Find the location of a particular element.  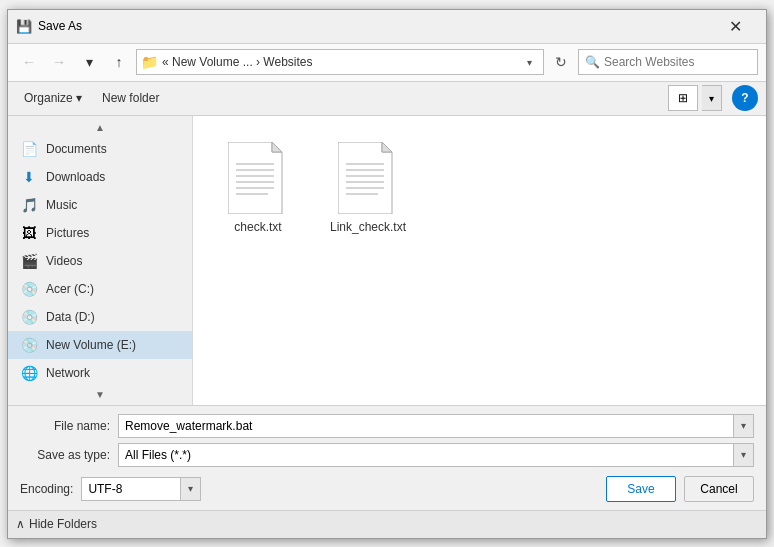

address-input: 📁 « New Volume ... › Websites ▾ is located at coordinates (340, 62).